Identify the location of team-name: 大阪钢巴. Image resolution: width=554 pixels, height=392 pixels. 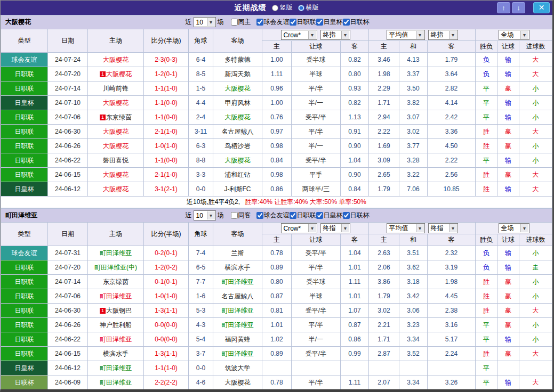
(119, 311).